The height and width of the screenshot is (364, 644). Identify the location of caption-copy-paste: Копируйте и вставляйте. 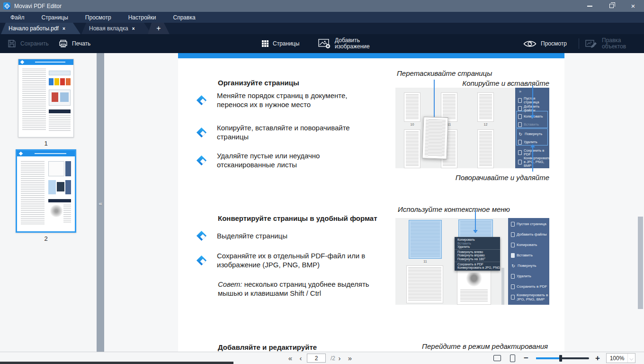
(506, 83).